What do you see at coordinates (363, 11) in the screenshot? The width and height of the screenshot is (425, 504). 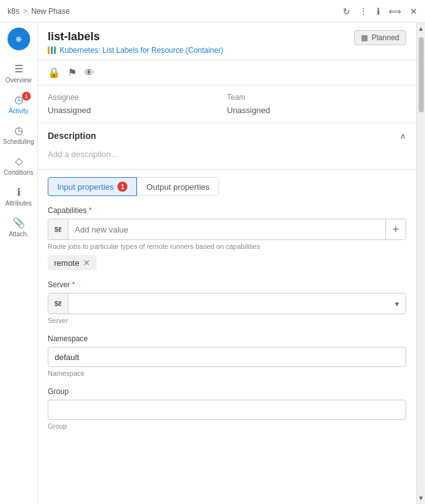 I see `more-icon: ⋮` at bounding box center [363, 11].